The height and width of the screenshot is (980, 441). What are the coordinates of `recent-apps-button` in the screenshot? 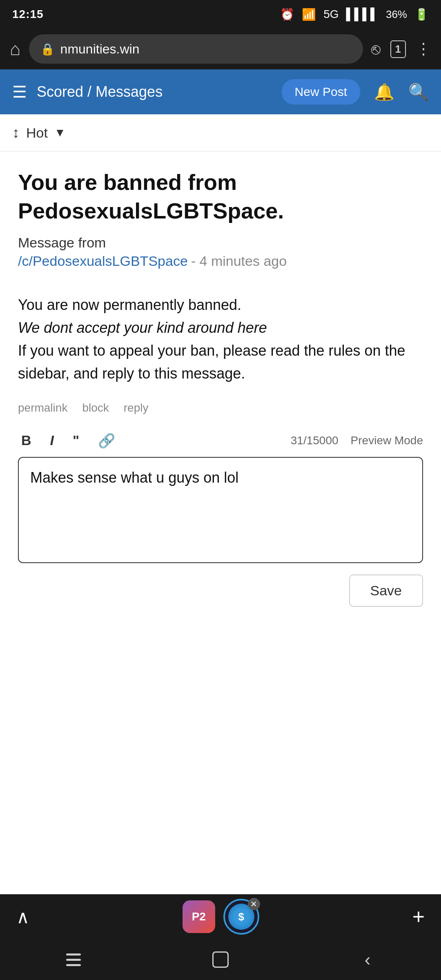 It's located at (74, 960).